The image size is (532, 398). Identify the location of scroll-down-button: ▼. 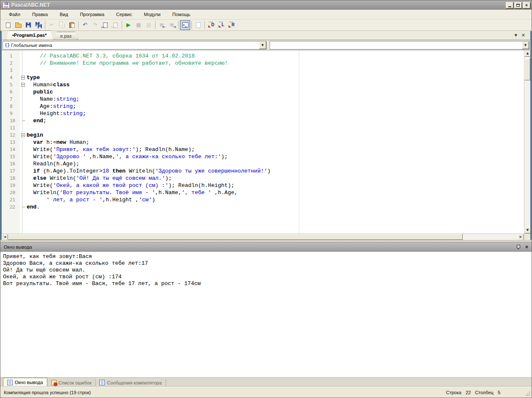
(527, 230).